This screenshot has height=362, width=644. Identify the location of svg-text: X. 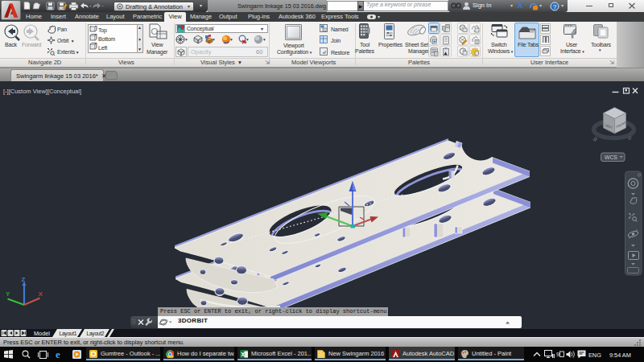
(41, 294).